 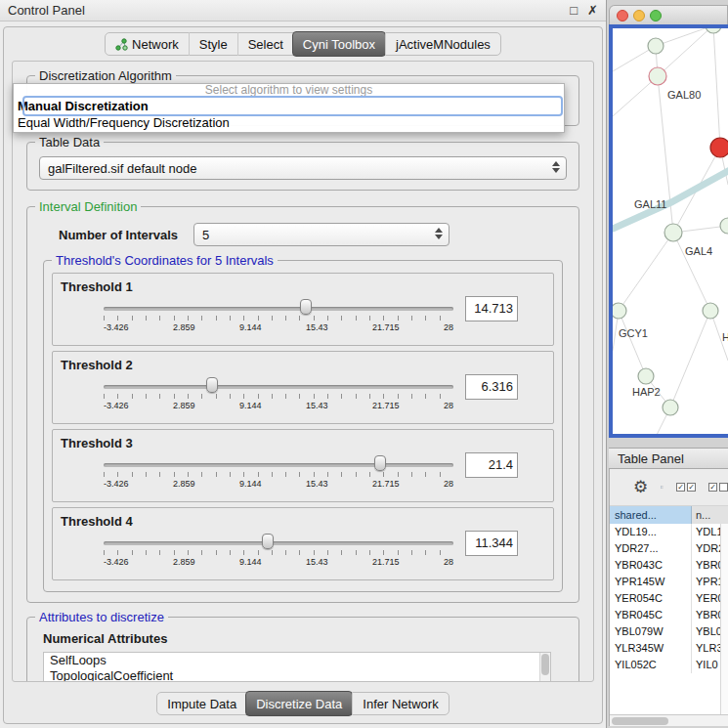 What do you see at coordinates (574, 10) in the screenshot?
I see `float-window-icon: □` at bounding box center [574, 10].